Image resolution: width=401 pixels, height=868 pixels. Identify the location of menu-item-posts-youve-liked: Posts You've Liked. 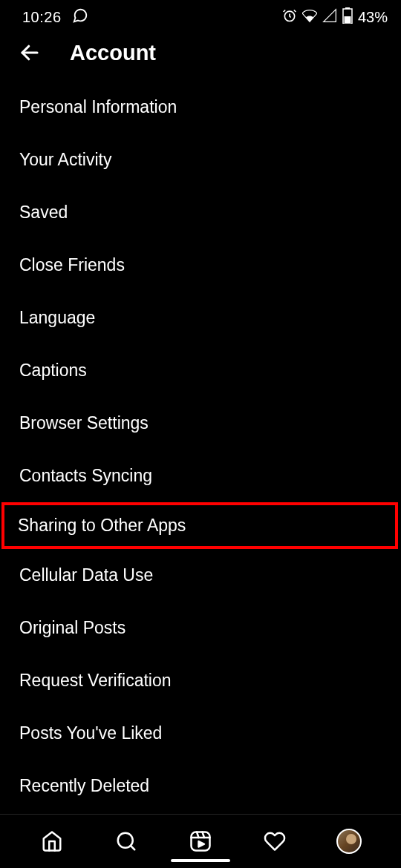
(200, 733).